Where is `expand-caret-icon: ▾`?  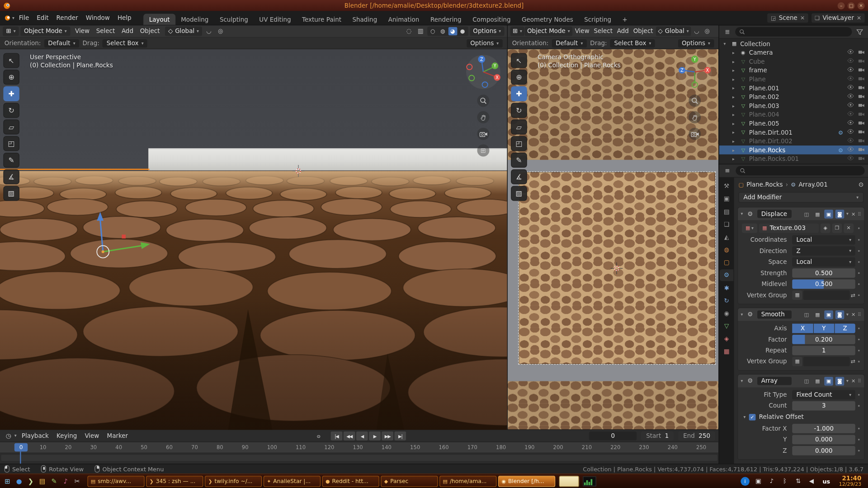
expand-caret-icon: ▾ is located at coordinates (726, 43).